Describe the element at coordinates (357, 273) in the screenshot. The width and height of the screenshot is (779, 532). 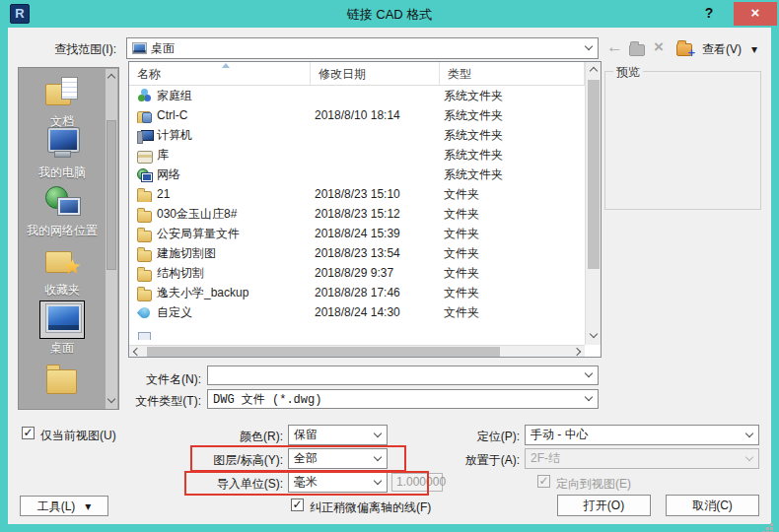
I see `table-row: 结构切割 2018/8/29 9:37 文件夹` at that location.